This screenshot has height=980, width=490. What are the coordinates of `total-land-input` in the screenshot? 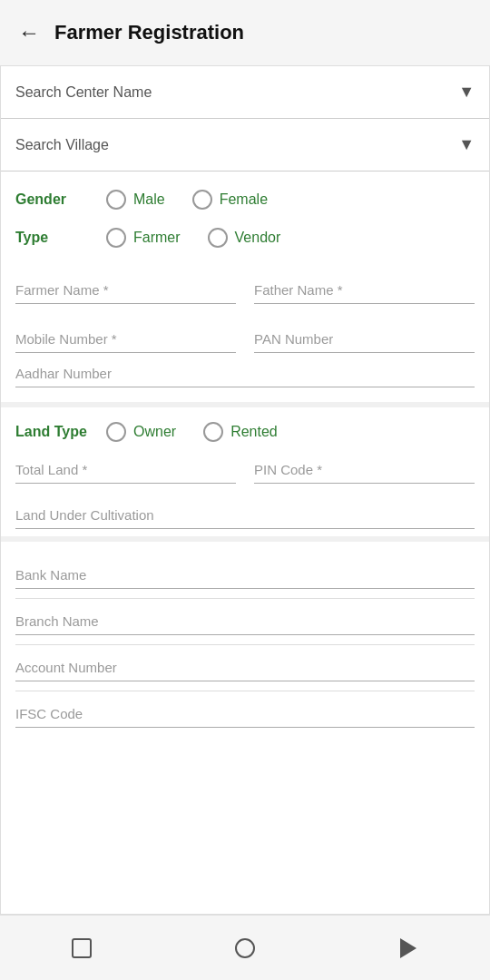 It's located at (125, 470).